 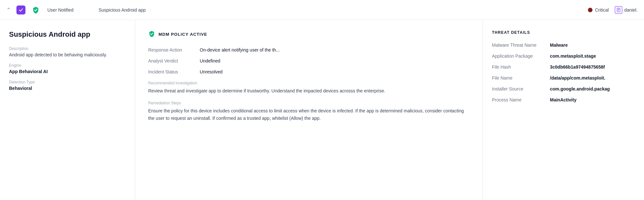 What do you see at coordinates (599, 10) in the screenshot?
I see `severity-indicator: Critical` at bounding box center [599, 10].